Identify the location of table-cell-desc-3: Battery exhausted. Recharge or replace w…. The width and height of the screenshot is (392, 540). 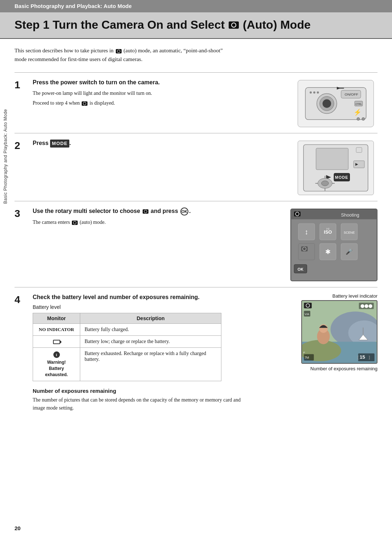
(151, 364).